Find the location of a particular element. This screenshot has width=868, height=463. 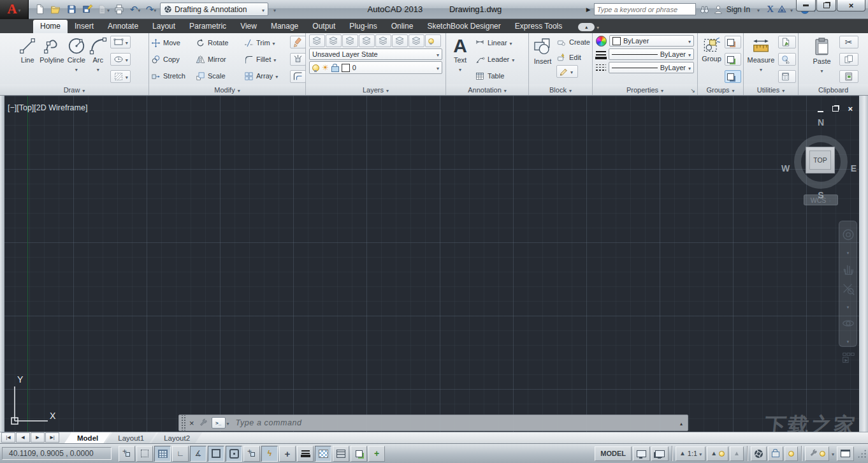

sign-in-button: Sign In is located at coordinates (738, 10).